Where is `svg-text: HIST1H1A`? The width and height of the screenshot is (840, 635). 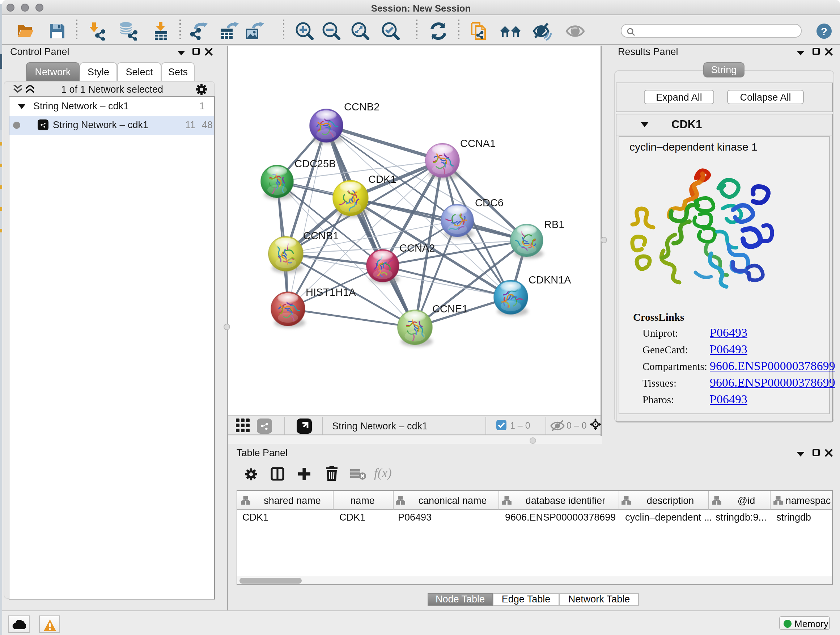
svg-text: HIST1H1A is located at coordinates (331, 292).